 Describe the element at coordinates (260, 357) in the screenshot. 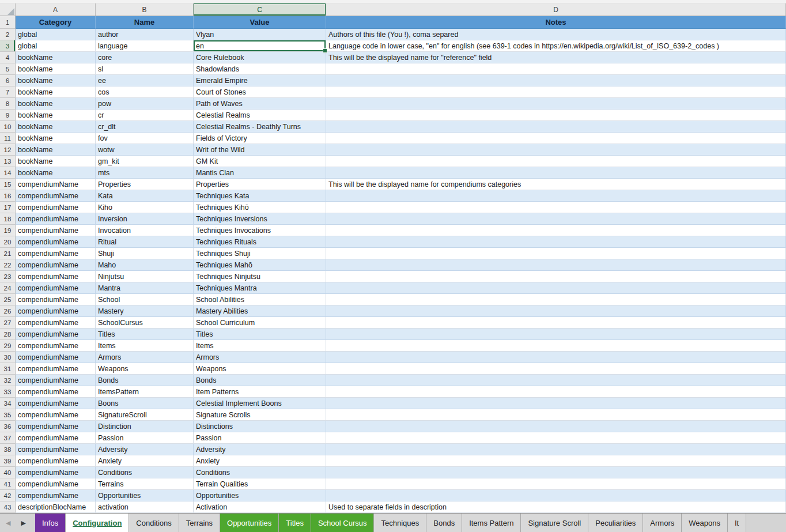

I see `cell-C30: Armors` at that location.